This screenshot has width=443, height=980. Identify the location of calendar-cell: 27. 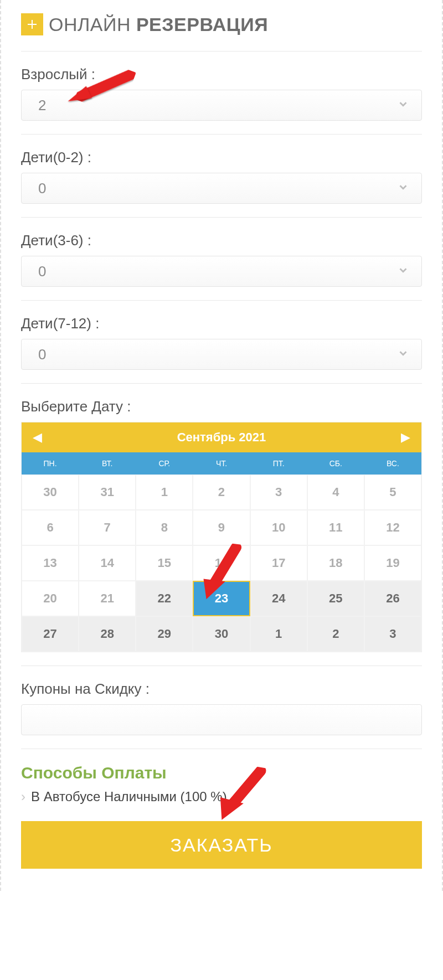
(50, 634).